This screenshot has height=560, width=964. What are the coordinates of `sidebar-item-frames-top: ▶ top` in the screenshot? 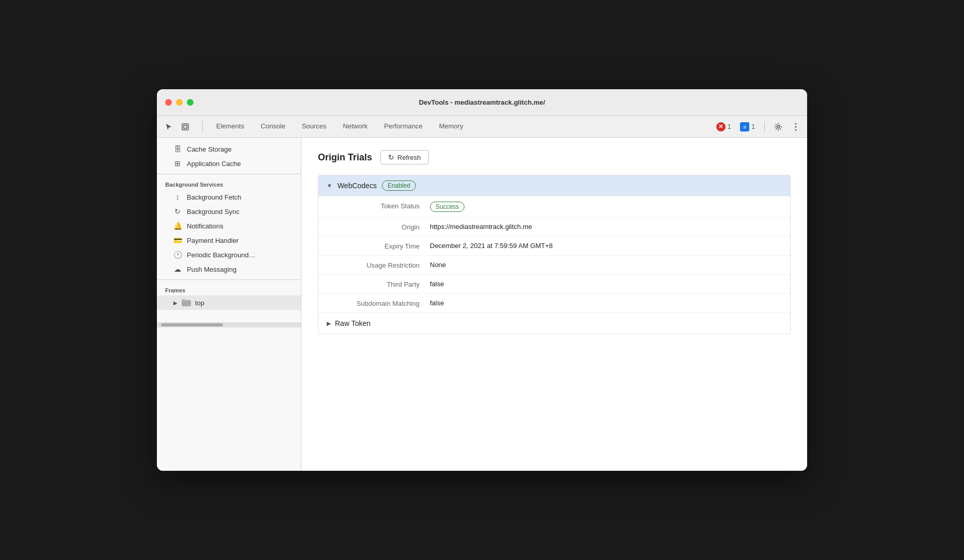 It's located at (229, 303).